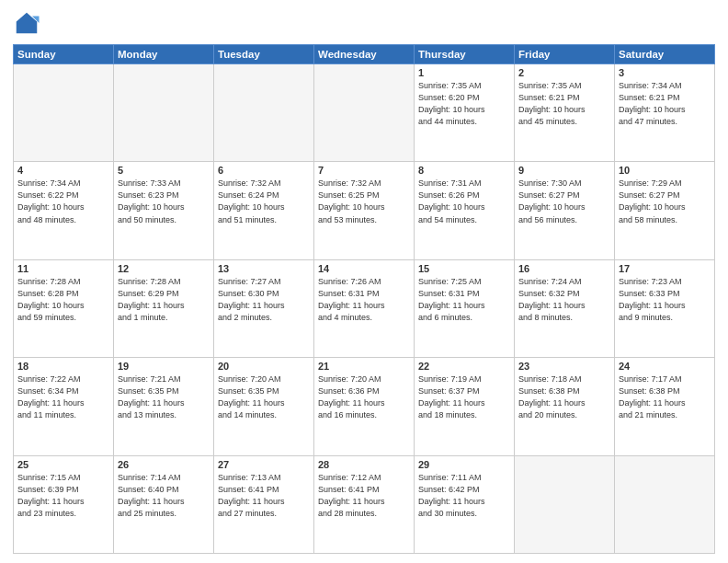 The image size is (728, 563). Describe the element at coordinates (63, 496) in the screenshot. I see `day-info: Sunrise: 7:15 AM Sunset: 6:39 PM Dayligh…` at that location.